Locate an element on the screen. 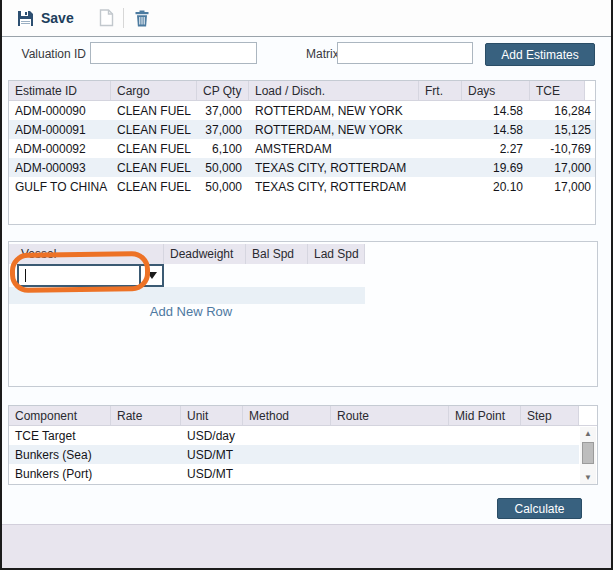 The width and height of the screenshot is (613, 570). cell-component: Bunkers (Port) is located at coordinates (60, 474).